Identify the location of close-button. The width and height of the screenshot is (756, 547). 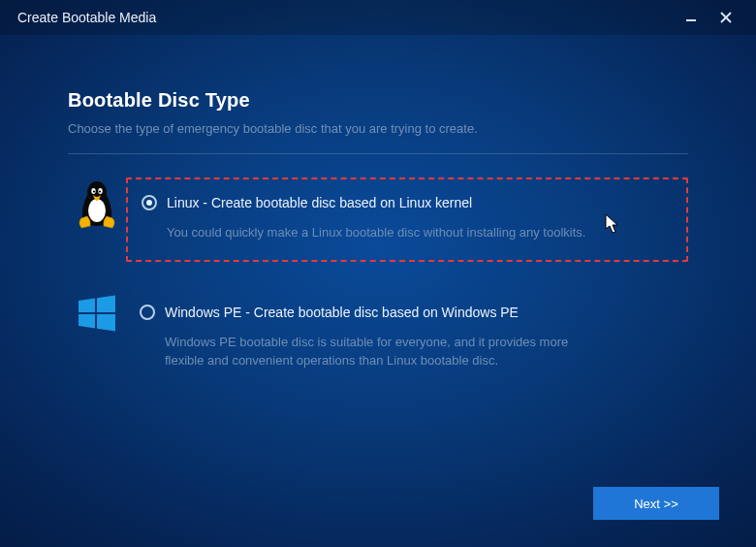
(726, 17).